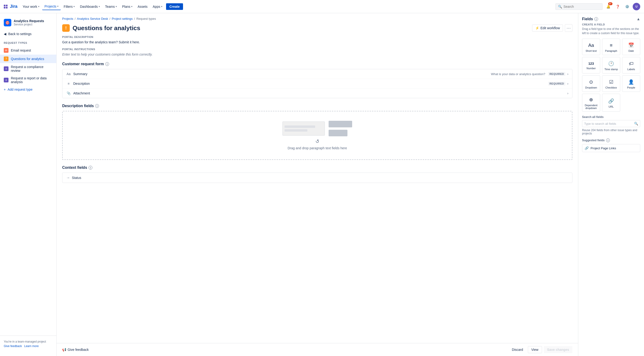 The image size is (644, 356). I want to click on field-type-label: Number, so click(591, 68).